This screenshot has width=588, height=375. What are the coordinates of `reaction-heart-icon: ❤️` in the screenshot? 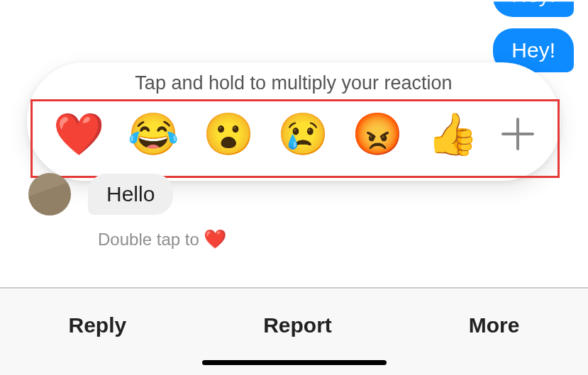 It's located at (79, 134).